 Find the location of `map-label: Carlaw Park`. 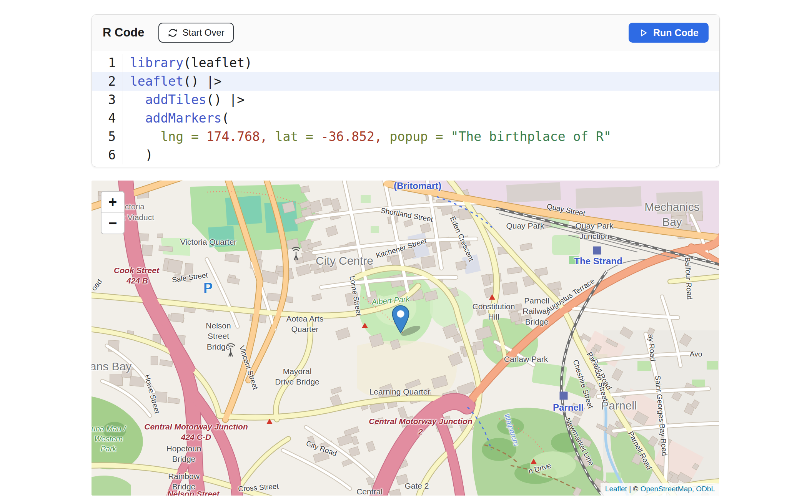

map-label: Carlaw Park is located at coordinates (526, 359).